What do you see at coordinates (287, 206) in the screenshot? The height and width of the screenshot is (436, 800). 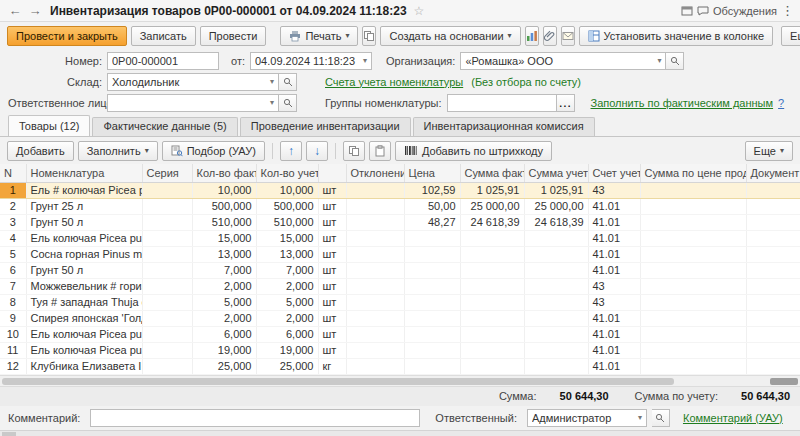 I see `cell-qty_acc: 500,000` at bounding box center [287, 206].